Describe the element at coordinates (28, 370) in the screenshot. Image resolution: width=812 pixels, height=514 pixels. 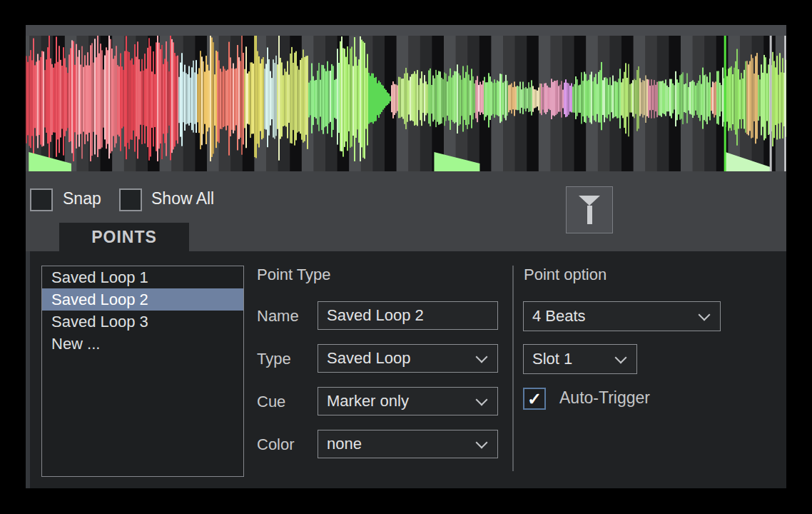
I see `panel-left-strip` at that location.